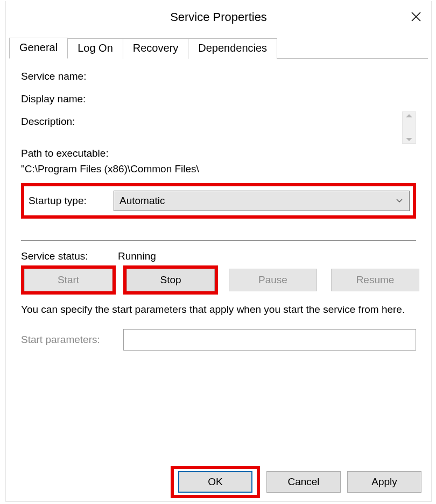  Describe the element at coordinates (384, 482) in the screenshot. I see `apply-button: Apply` at that location.